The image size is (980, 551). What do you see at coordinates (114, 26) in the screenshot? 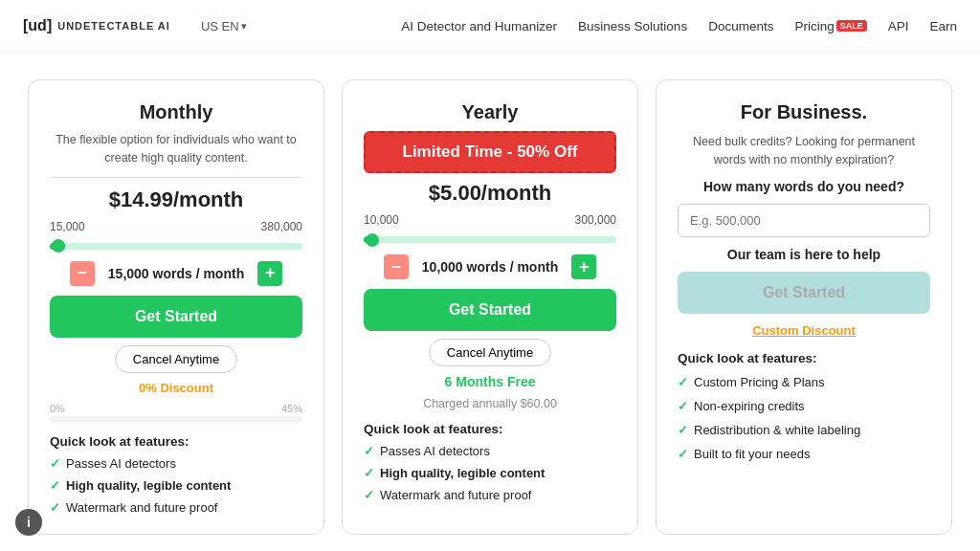
I see `logo-brand: UNDETECTABLE AI` at bounding box center [114, 26].